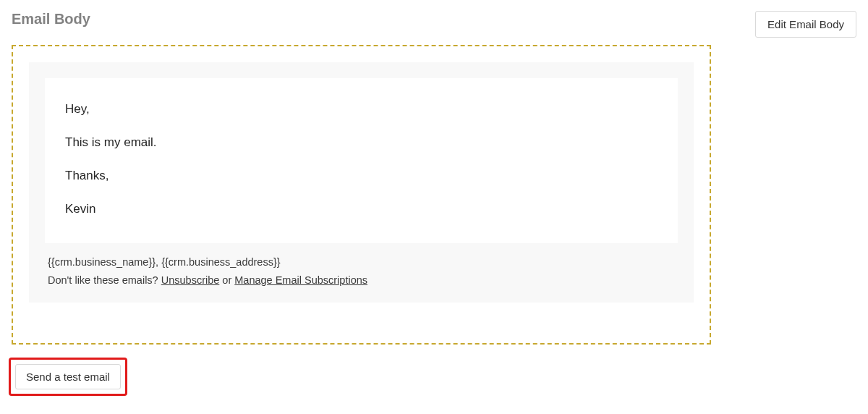 The width and height of the screenshot is (868, 414). What do you see at coordinates (68, 376) in the screenshot?
I see `send-test-email-button: Send a test email` at bounding box center [68, 376].